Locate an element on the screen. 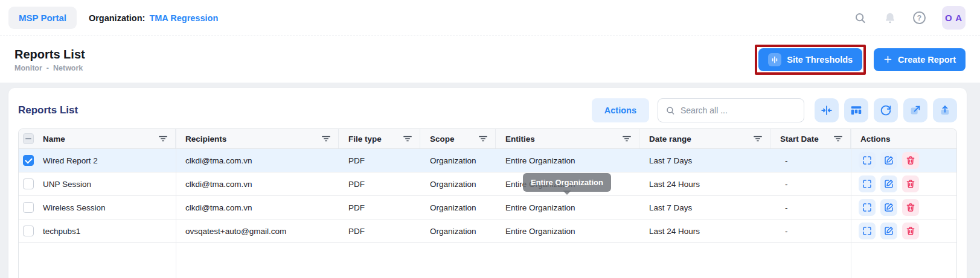 The image size is (980, 278). export-icon is located at coordinates (945, 110).